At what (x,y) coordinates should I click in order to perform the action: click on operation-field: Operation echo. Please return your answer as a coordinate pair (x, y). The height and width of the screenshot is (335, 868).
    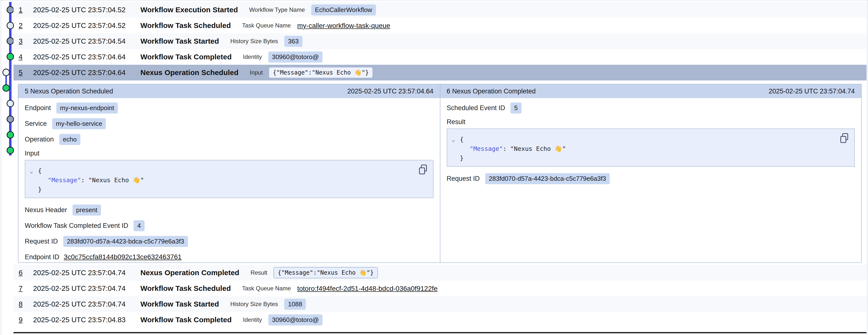
    Looking at the image, I should click on (229, 139).